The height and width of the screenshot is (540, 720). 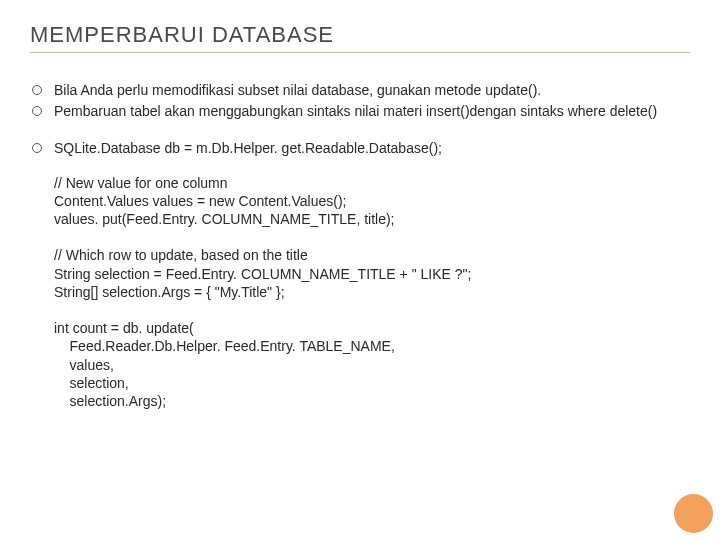 I want to click on bullet-item: Pembaruan tabel akan menggabungkan sinta…, so click(x=360, y=112).